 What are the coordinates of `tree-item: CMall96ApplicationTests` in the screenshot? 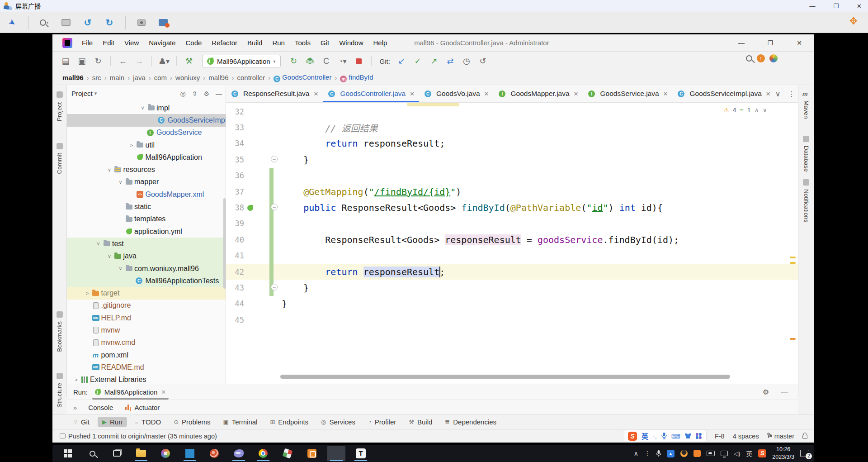 It's located at (146, 281).